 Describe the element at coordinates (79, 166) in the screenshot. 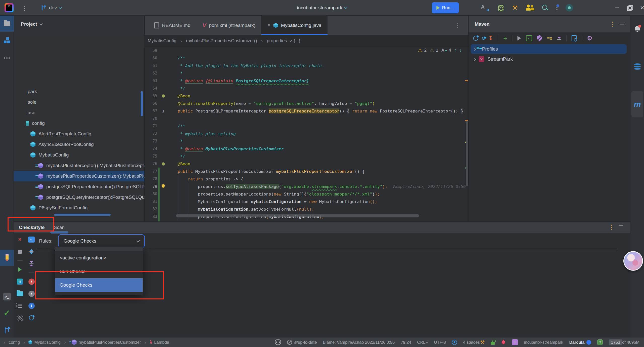

I see `tree-item-mybatisplusinterceptor-mybatisplusinterc: mybatisPlusInterceptor():MybatisPlusInte…` at that location.